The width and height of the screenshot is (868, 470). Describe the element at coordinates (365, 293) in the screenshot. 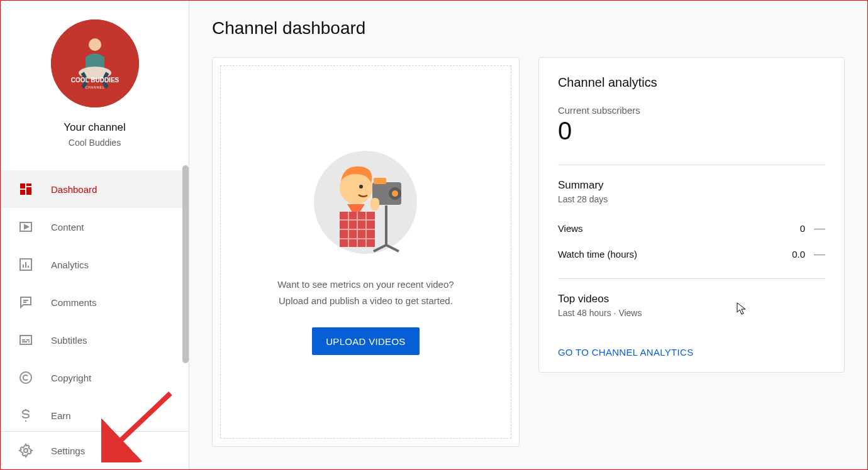

I see `upload-text: Want to see metrics on your recent video…` at that location.